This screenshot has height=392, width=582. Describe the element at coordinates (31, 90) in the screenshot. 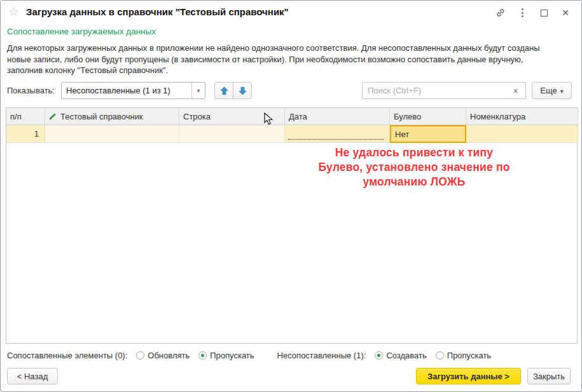

I see `show-filter-label: Показывать:` at that location.